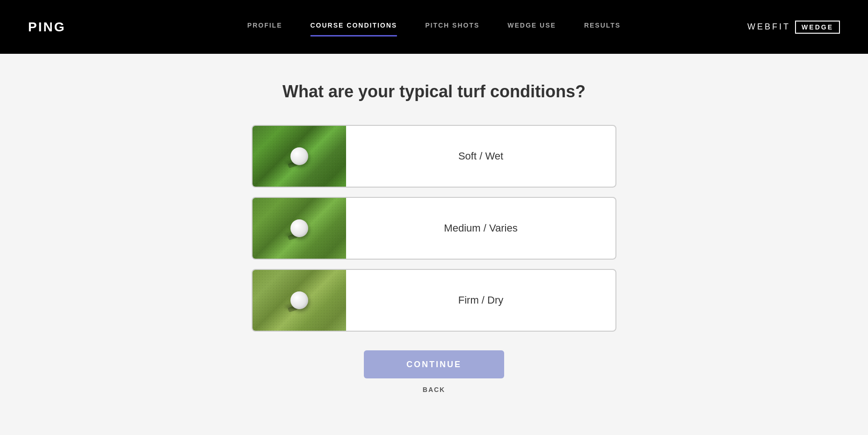 Image resolution: width=868 pixels, height=435 pixels. I want to click on nav-item-pitch-shots: PITCH SHOTS, so click(452, 27).